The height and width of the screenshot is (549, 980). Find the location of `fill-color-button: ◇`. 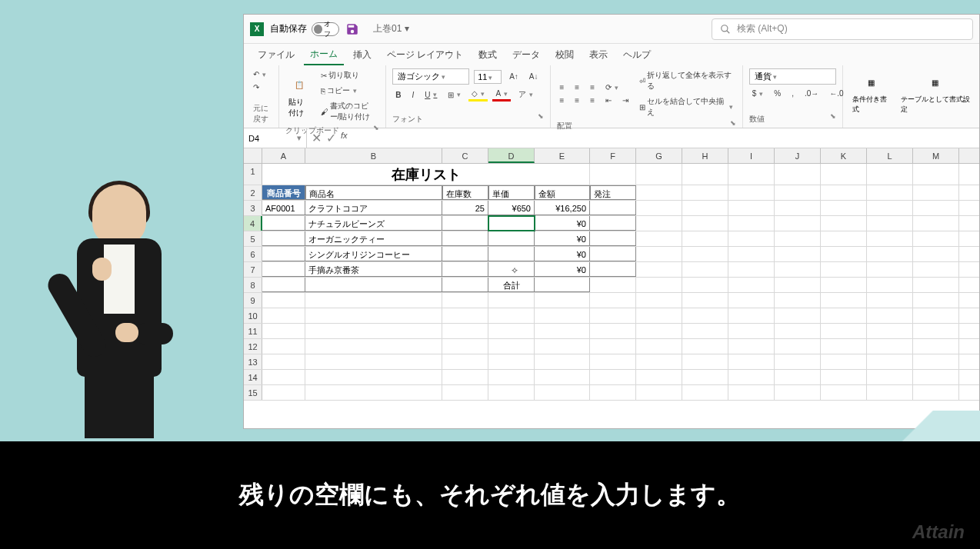

fill-color-button: ◇ is located at coordinates (478, 95).